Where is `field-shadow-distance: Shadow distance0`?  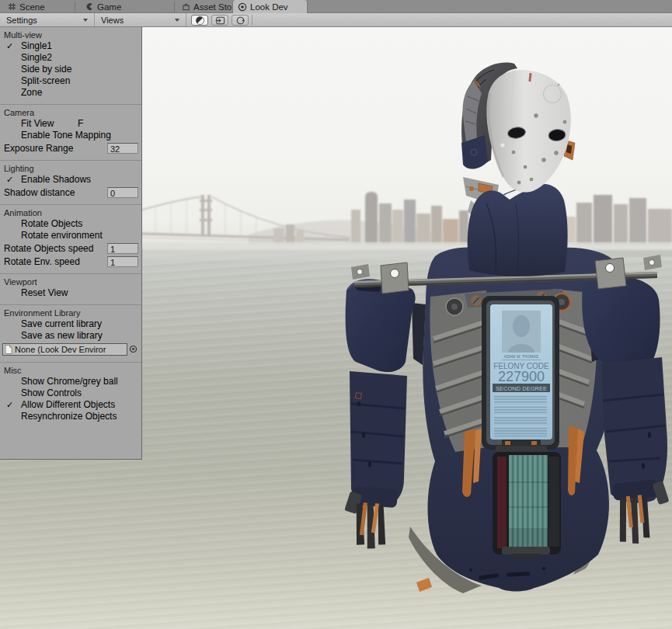
field-shadow-distance: Shadow distance0 is located at coordinates (71, 193).